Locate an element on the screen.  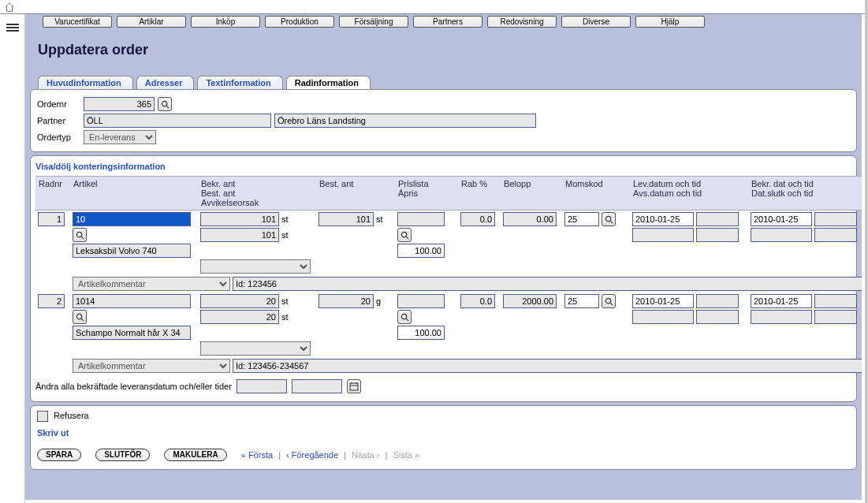
tab-adresser: Adresser is located at coordinates (166, 82).